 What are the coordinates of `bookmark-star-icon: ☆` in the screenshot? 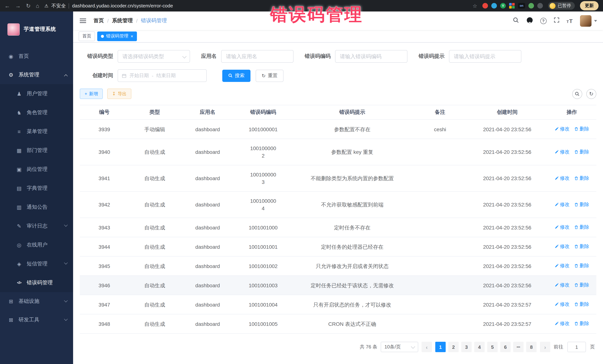 It's located at (475, 6).